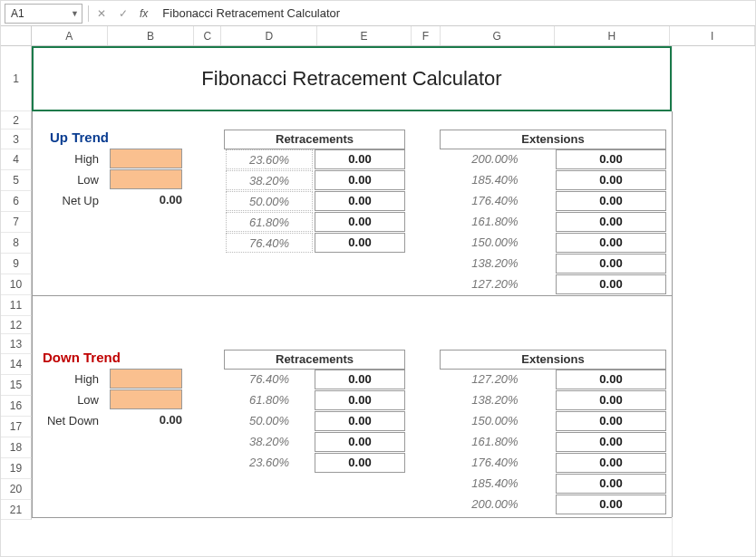 Image resolution: width=756 pixels, height=557 pixels. I want to click on row-header: 2, so click(16, 120).